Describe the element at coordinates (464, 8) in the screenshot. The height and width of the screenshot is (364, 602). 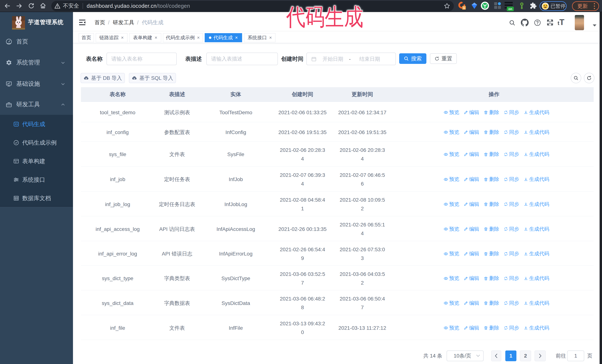
I see `svg-text: 1` at that location.